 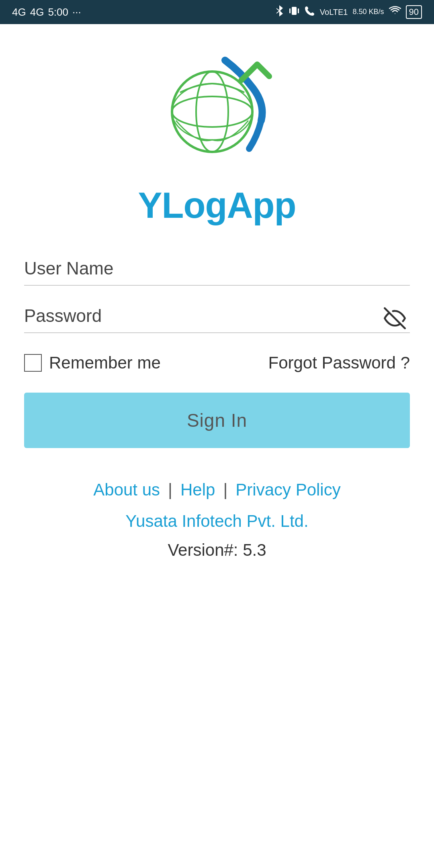 What do you see at coordinates (58, 12) in the screenshot?
I see `status-time: 5:00` at bounding box center [58, 12].